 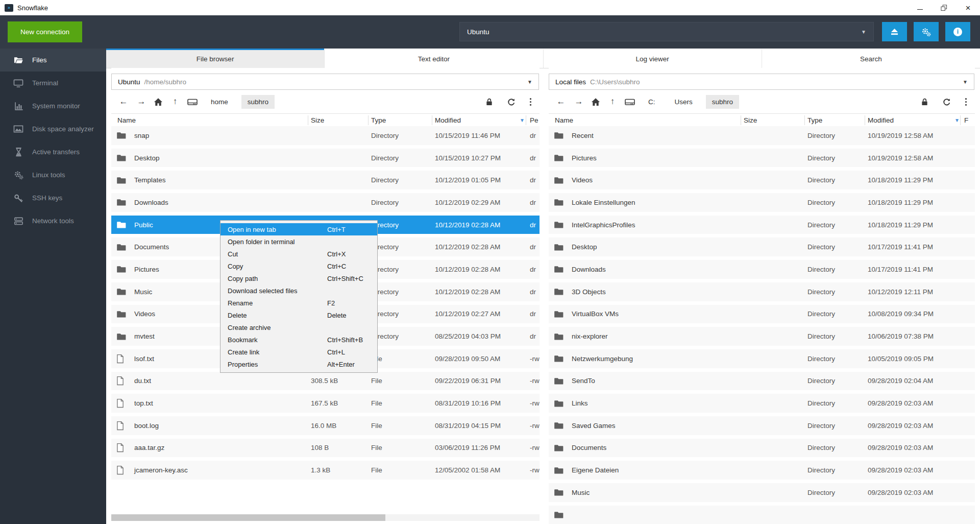 What do you see at coordinates (900, 381) in the screenshot?
I see `file-modified-cell: 09/28/2019 02:04 AM` at bounding box center [900, 381].